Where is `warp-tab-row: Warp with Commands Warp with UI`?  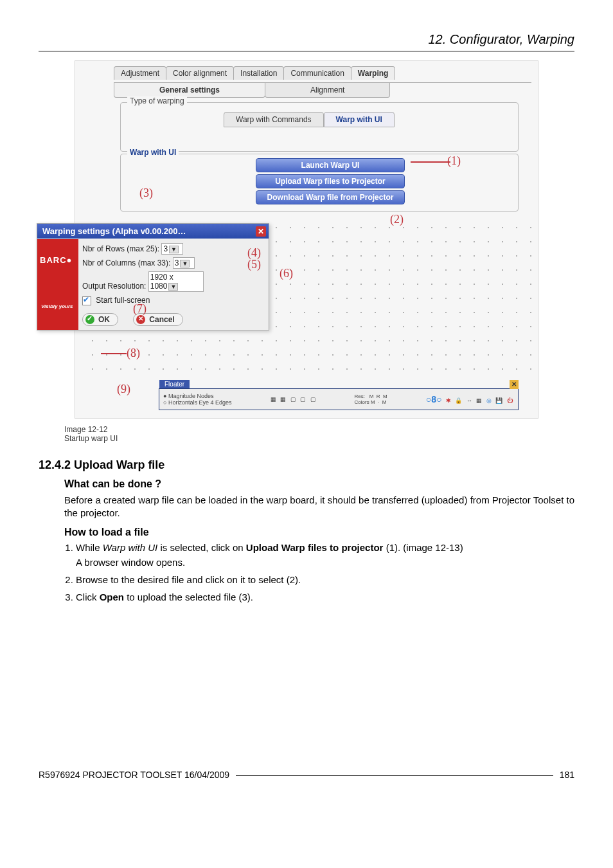 warp-tab-row: Warp with Commands Warp with UI is located at coordinates (309, 120).